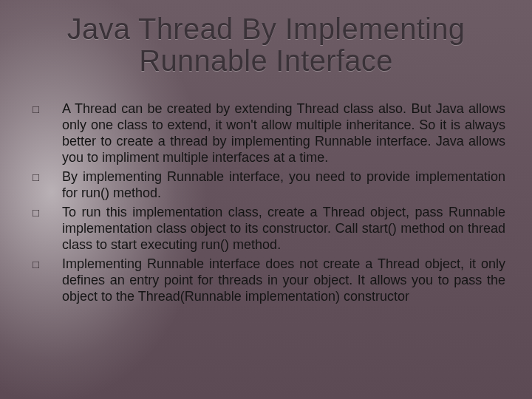 Image resolution: width=532 pixels, height=399 pixels. I want to click on list-item: □ To run this implementation class, crea…, so click(268, 228).